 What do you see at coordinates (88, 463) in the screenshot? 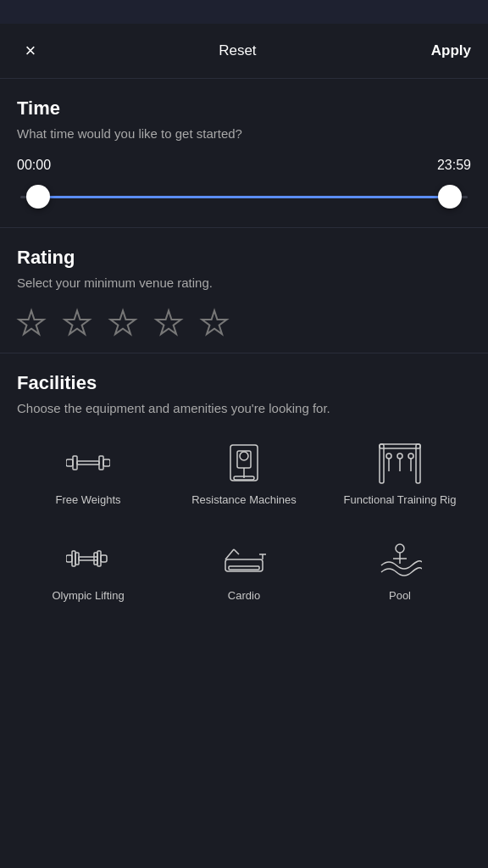
I see `free-weights-icon` at bounding box center [88, 463].